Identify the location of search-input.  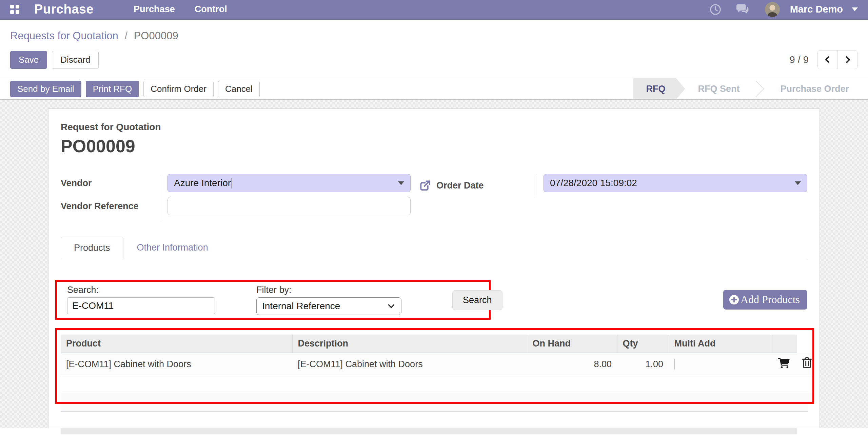
(141, 306).